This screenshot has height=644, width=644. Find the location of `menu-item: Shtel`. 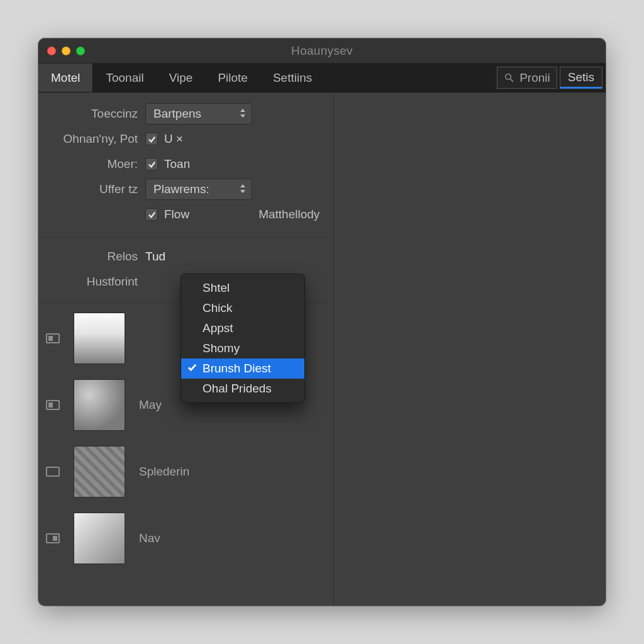

menu-item: Shtel is located at coordinates (243, 288).